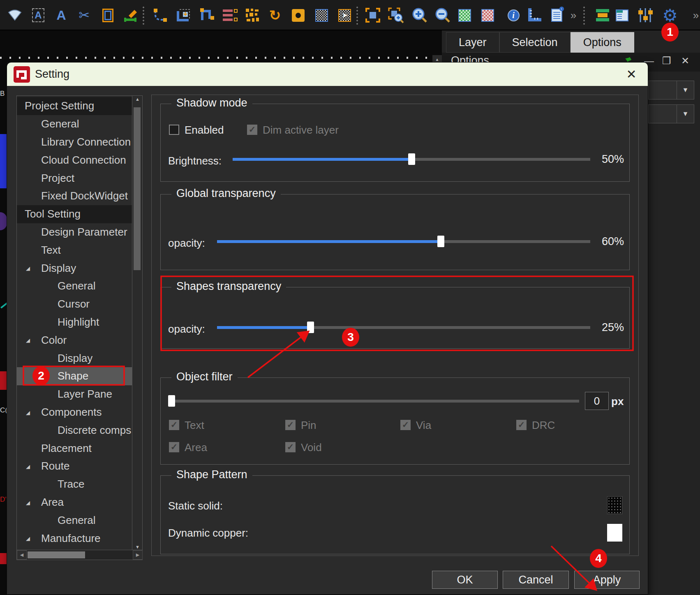  I want to click on object-filter-slider, so click(374, 401).